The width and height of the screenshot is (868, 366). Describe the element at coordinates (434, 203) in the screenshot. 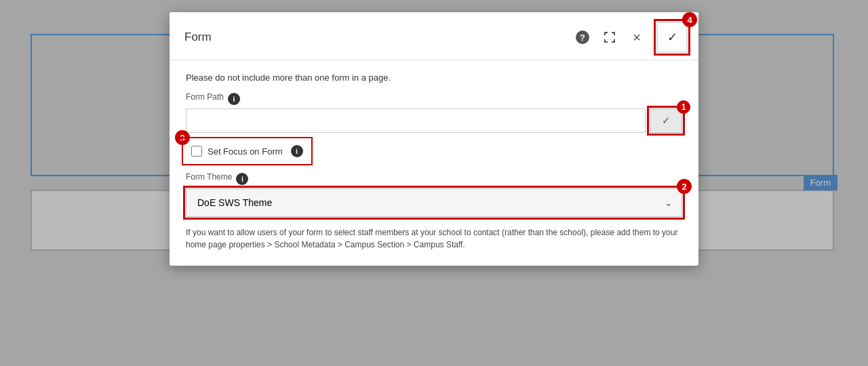

I see `theme-select-wrapper: DoE SWS Theme Default ⌄ 2` at that location.